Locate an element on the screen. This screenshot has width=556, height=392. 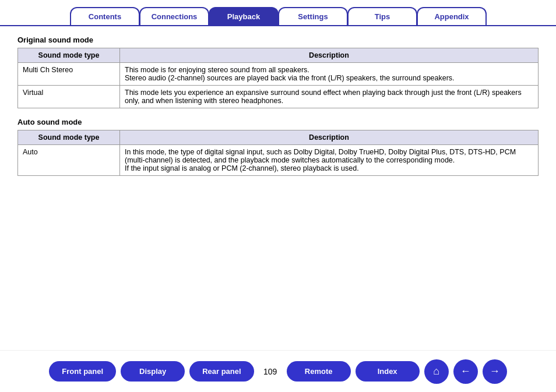
auto-sound-table: Sound mode type Description Auto In this… is located at coordinates (278, 153).